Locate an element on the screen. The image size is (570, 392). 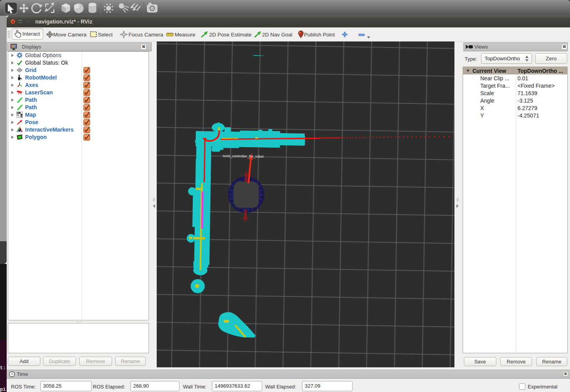
svg-text: twist_controller_for_robot is located at coordinates (244, 156).